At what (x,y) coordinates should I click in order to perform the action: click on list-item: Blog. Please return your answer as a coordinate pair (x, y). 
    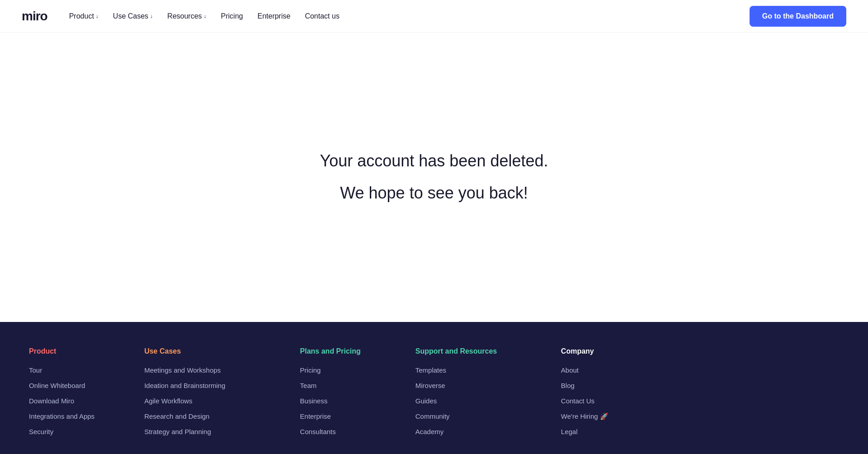
    Looking at the image, I should click on (611, 386).